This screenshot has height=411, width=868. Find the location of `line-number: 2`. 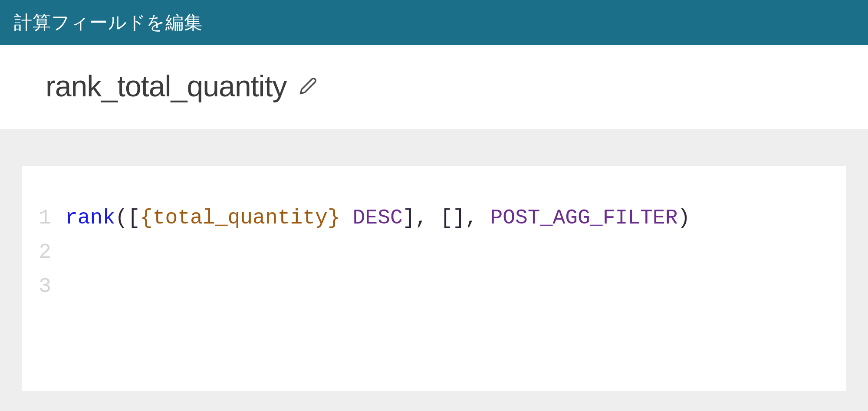

line-number: 2 is located at coordinates (50, 253).